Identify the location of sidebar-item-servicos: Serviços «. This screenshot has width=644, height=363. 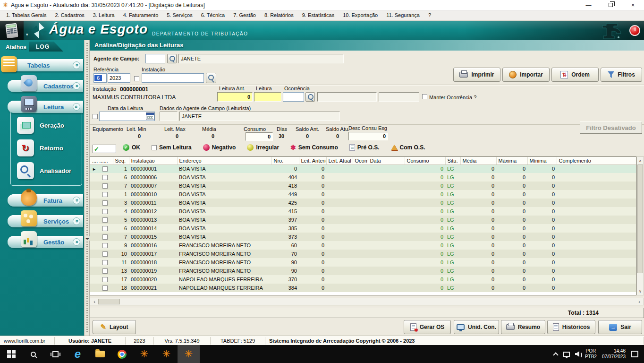
(45, 221).